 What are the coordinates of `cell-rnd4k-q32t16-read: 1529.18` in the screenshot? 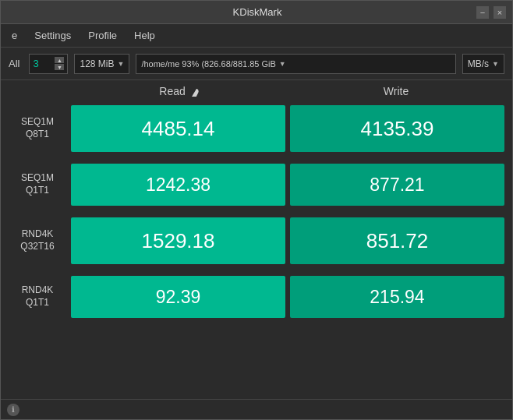 It's located at (178, 241).